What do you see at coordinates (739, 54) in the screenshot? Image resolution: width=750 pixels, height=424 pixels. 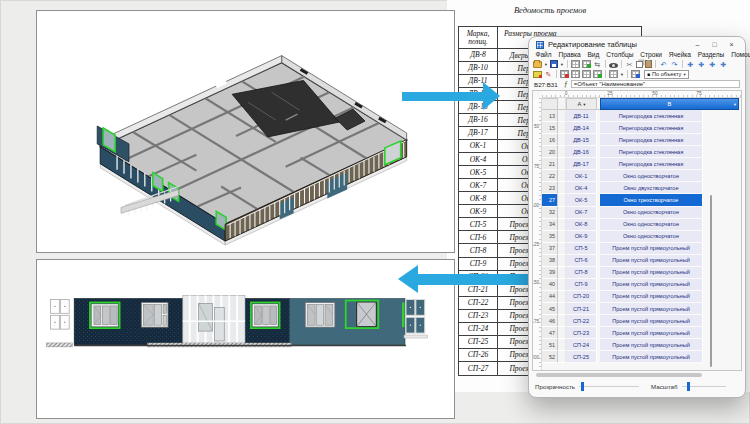 I see `menu-item: Помощь` at bounding box center [739, 54].